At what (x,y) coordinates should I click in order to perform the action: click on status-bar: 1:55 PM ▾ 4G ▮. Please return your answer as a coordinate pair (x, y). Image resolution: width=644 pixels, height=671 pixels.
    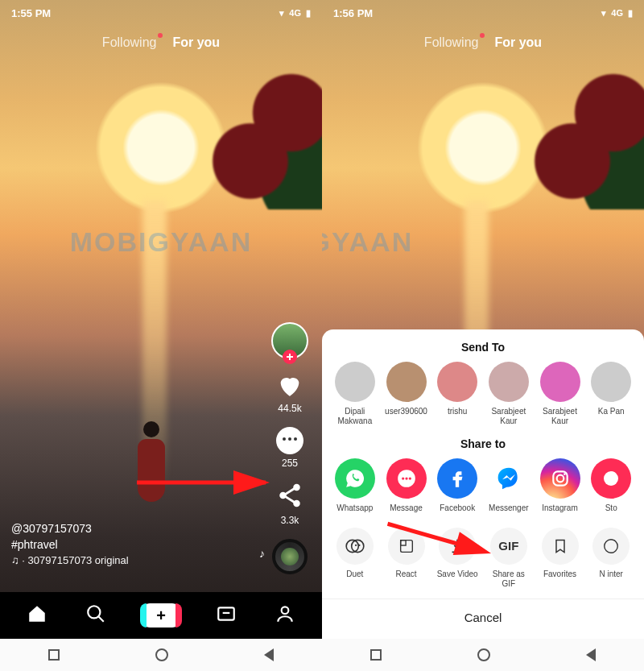
    Looking at the image, I should click on (161, 13).